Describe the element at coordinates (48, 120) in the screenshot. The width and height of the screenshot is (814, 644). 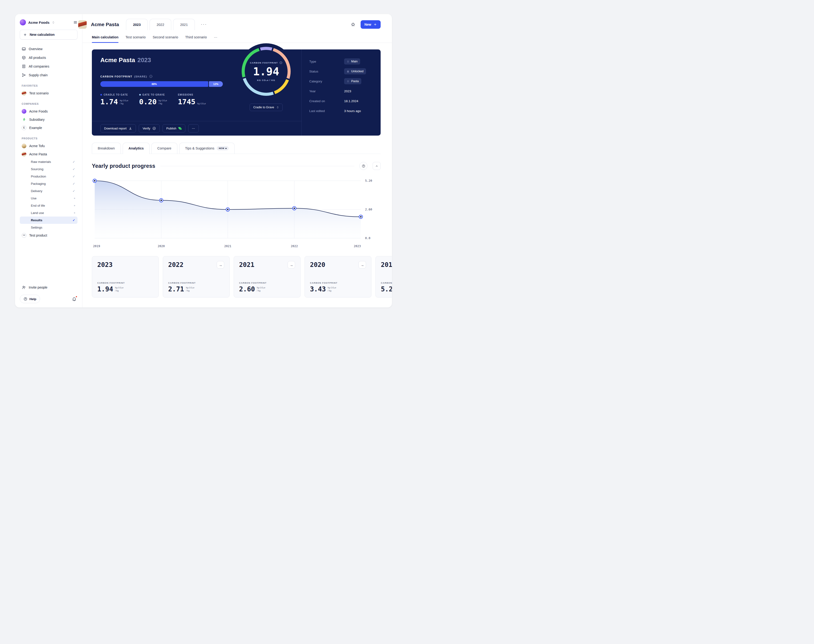
I see `company-item-subsidiary: Subsidiary` at that location.